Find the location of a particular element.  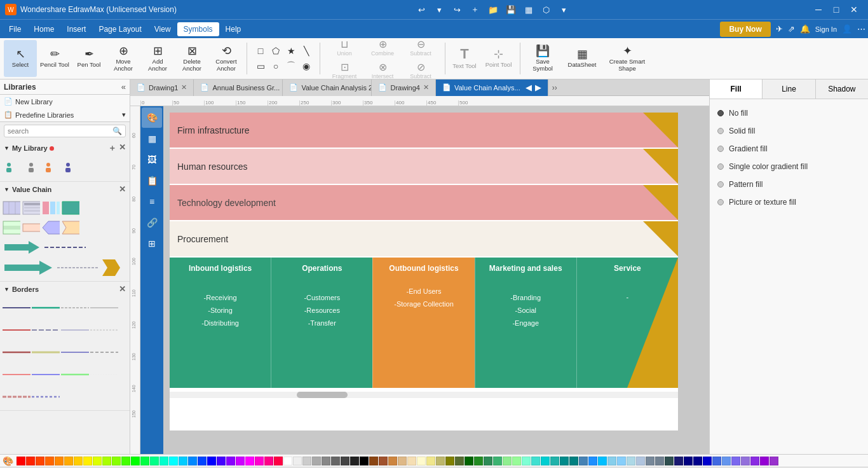

rect2-shape-button: ▭ is located at coordinates (261, 66).